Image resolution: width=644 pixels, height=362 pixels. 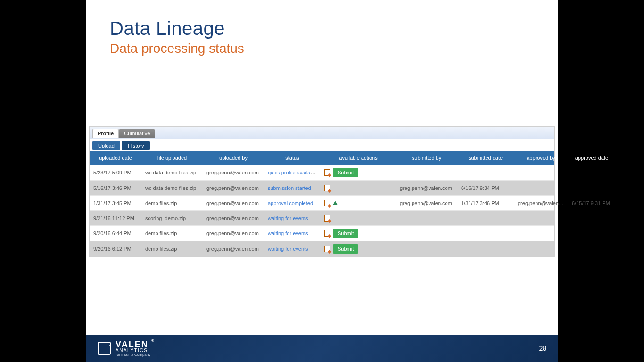 What do you see at coordinates (322, 218) in the screenshot?
I see `table-row: 9/21/16 11:12 PMscoring_demo.zipgreg.pen…` at bounding box center [322, 218].